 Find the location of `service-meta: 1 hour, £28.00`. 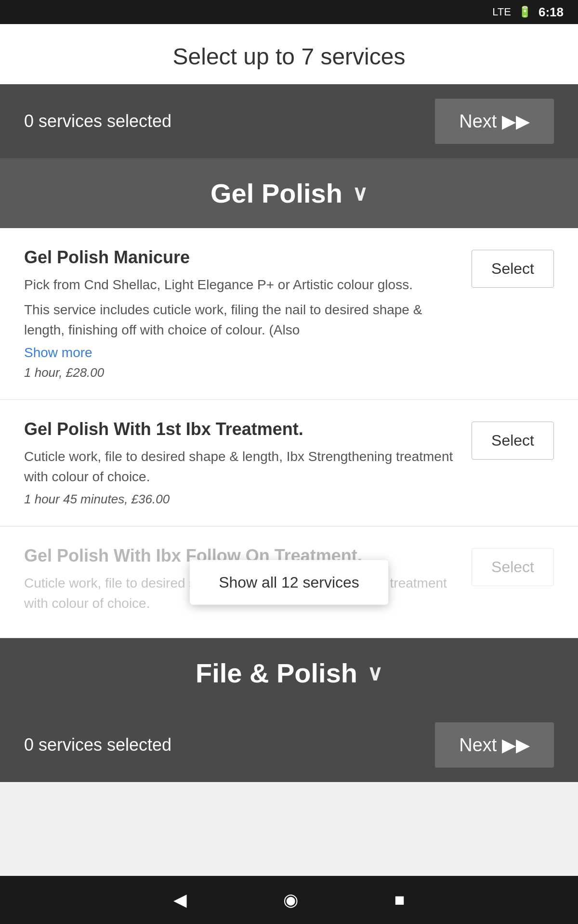

service-meta: 1 hour, £28.00 is located at coordinates (241, 372).